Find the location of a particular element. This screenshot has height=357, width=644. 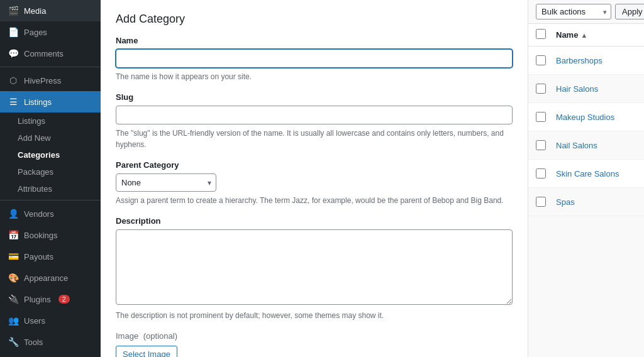

sidebar-subitem-listings: Listings is located at coordinates (50, 121).